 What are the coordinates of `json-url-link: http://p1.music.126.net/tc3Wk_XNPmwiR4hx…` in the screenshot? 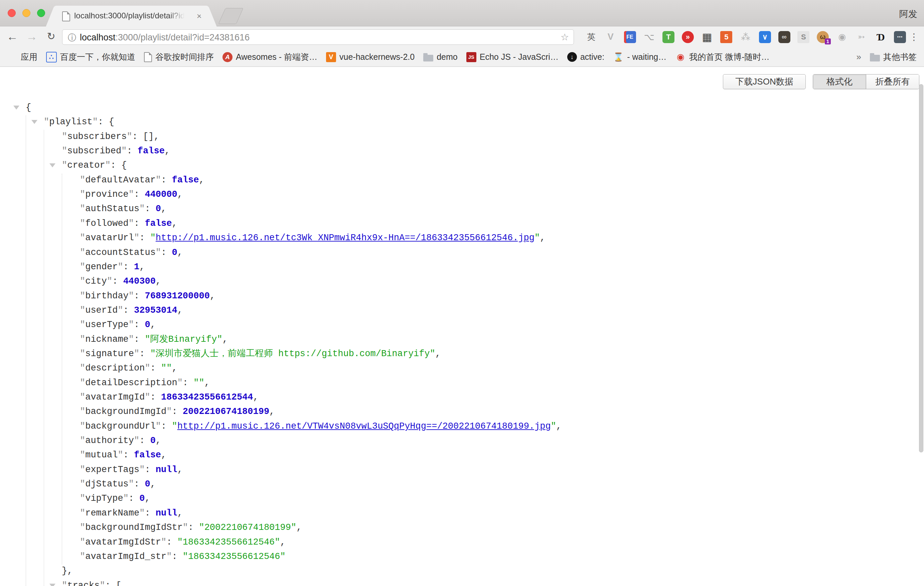 It's located at (345, 238).